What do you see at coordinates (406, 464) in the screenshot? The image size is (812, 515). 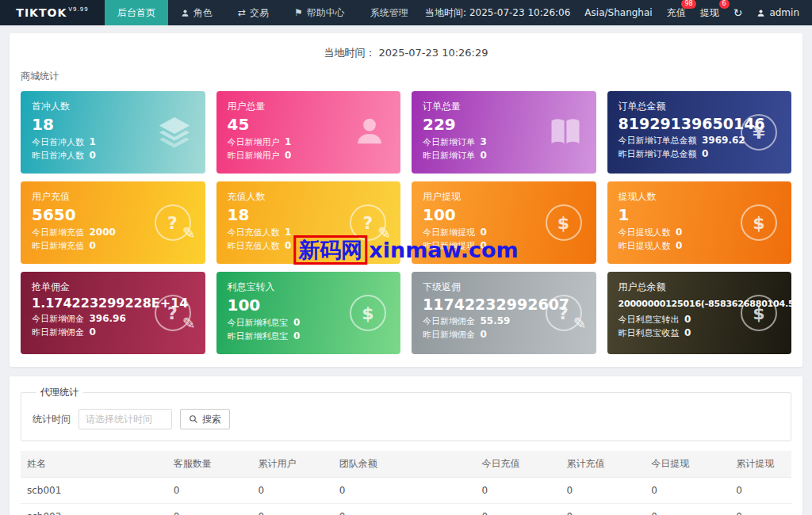 I see `table-header-row: 姓名客服数量累计用户团队余额今日充值累计充值今日提现累计提现` at bounding box center [406, 464].